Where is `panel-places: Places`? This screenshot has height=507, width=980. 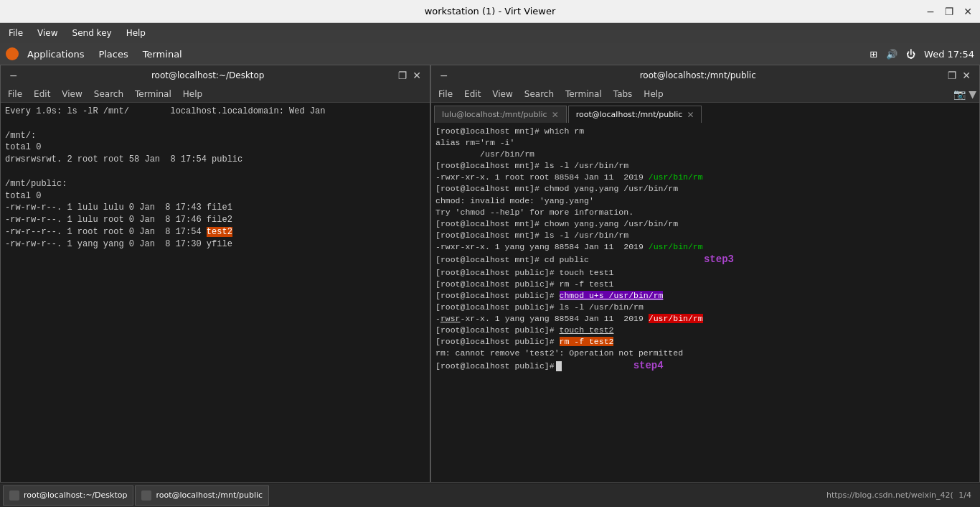
panel-places: Places is located at coordinates (113, 55).